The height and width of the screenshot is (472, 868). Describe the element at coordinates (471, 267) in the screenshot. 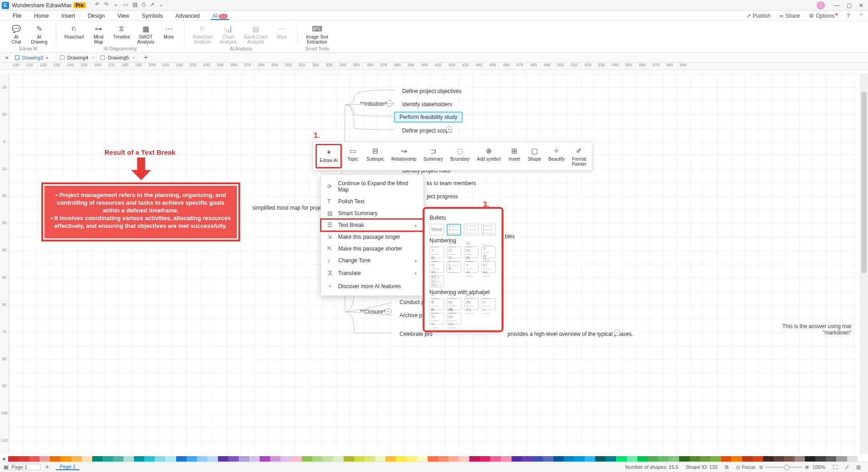

I see `number-i3-option: ·i. ——·ii. ——·iii. ——` at that location.